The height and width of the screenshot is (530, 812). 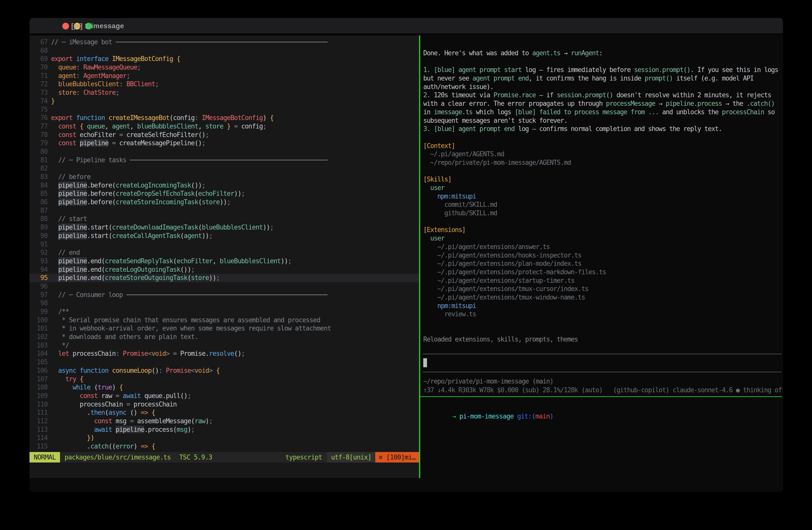 What do you see at coordinates (603, 289) in the screenshot?
I see `agent-line: ~/.pi/agent/extensions/tmux-cursor/index…` at bounding box center [603, 289].